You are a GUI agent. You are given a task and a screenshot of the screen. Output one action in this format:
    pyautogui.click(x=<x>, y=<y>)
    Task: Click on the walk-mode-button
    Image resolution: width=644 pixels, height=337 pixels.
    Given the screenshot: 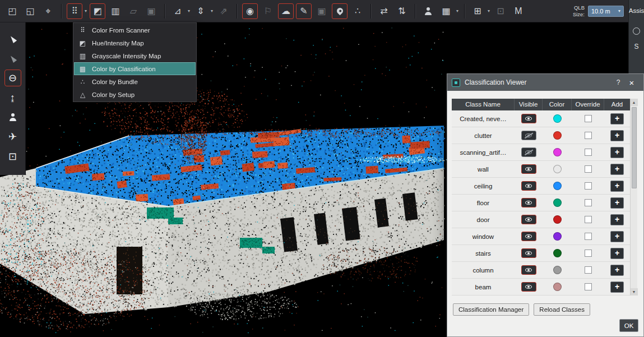 What is the action you would take?
    pyautogui.click(x=13, y=117)
    